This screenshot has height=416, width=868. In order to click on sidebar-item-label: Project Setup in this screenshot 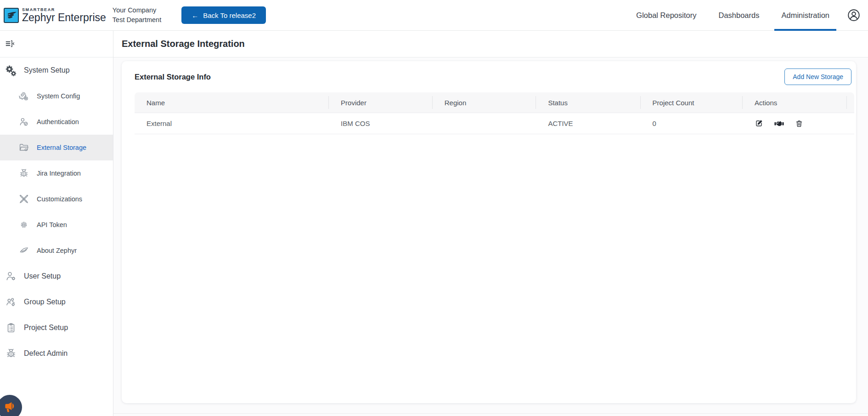, I will do `click(46, 328)`.